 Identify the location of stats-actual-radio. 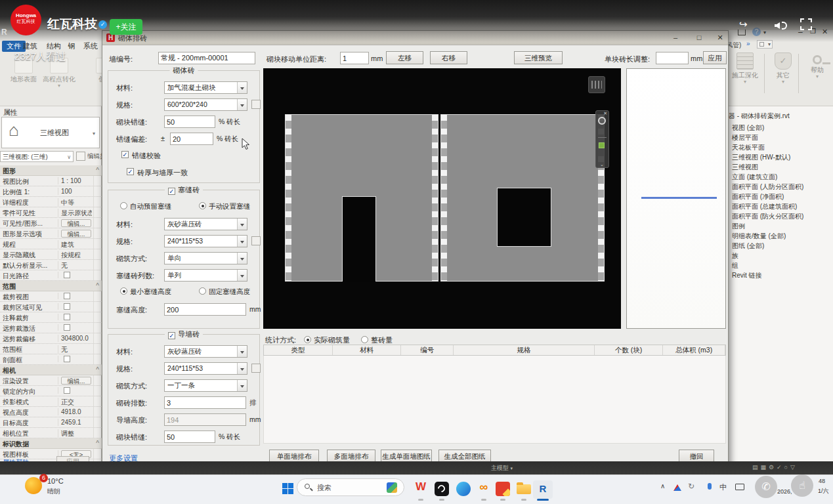
(307, 340).